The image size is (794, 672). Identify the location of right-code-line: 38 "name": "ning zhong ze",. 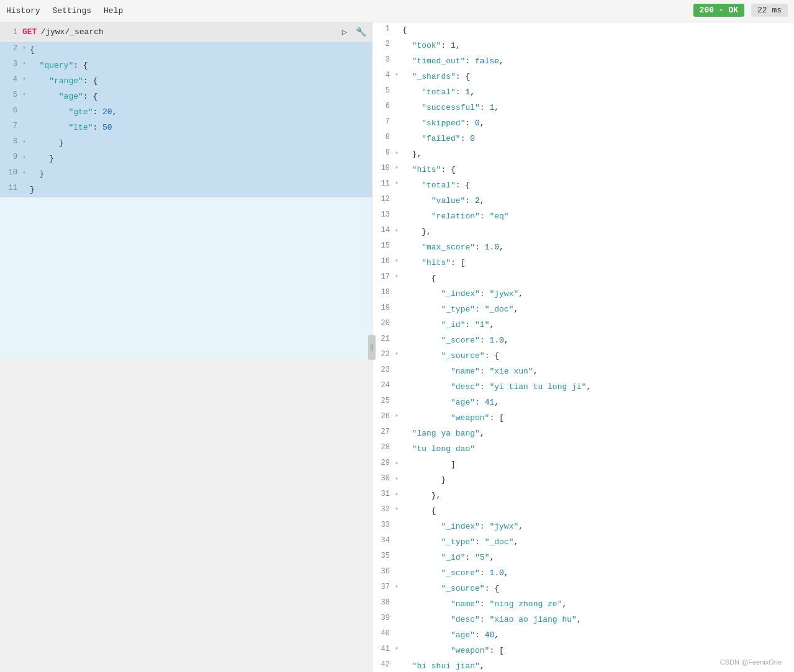
(584, 604).